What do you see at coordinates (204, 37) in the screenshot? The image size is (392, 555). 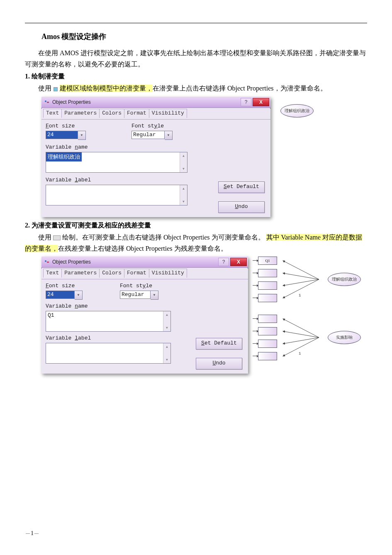 I see `page-title: Amos 模型设定操作` at bounding box center [204, 37].